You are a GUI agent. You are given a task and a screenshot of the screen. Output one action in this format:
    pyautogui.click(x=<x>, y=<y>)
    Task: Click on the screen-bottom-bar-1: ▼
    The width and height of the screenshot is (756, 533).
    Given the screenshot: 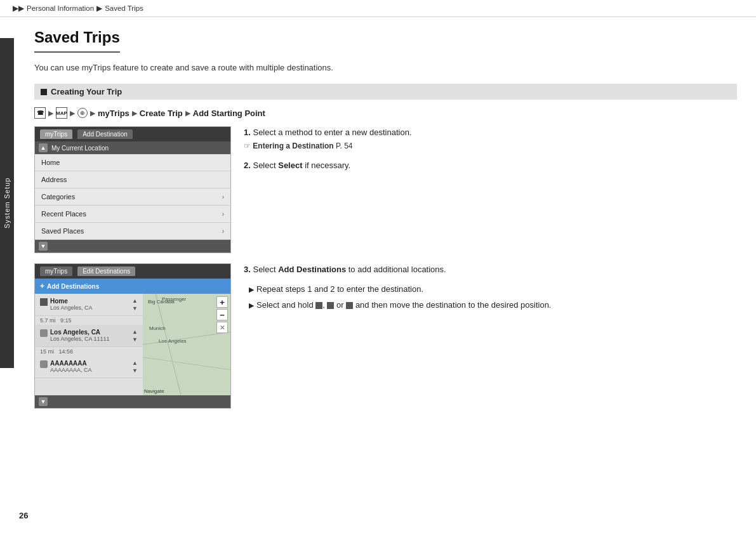 What is the action you would take?
    pyautogui.click(x=133, y=246)
    